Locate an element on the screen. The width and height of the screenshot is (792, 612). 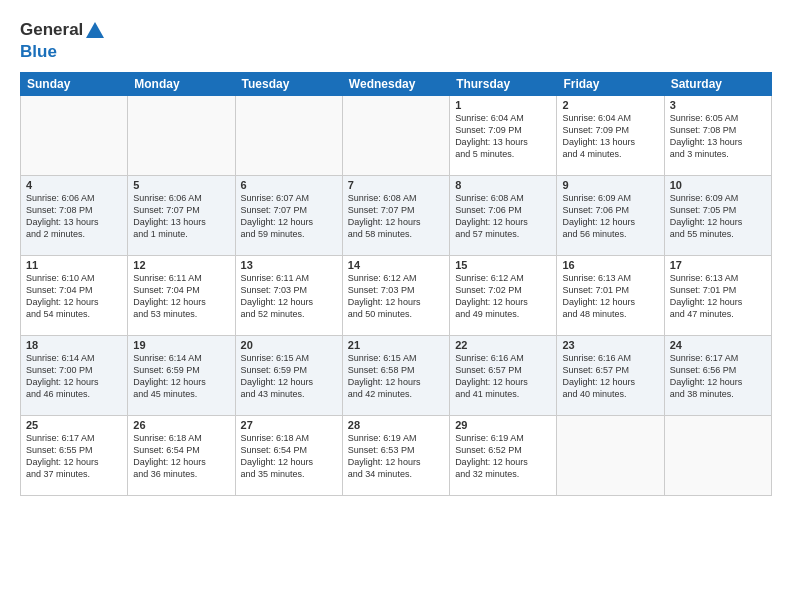
day-number: 13 is located at coordinates (289, 265).